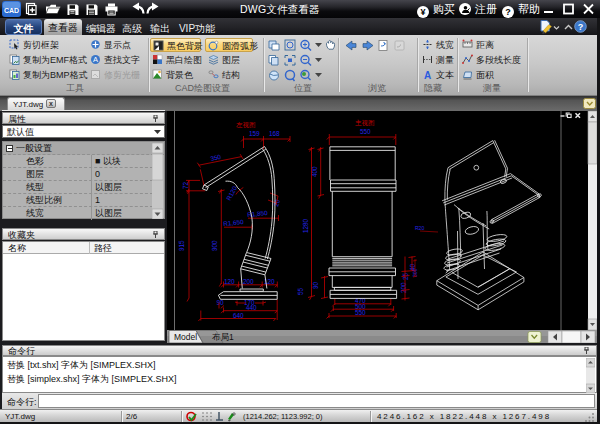 The width and height of the screenshot is (600, 424). What do you see at coordinates (306, 226) in the screenshot?
I see `svg-text: 1280` at bounding box center [306, 226].